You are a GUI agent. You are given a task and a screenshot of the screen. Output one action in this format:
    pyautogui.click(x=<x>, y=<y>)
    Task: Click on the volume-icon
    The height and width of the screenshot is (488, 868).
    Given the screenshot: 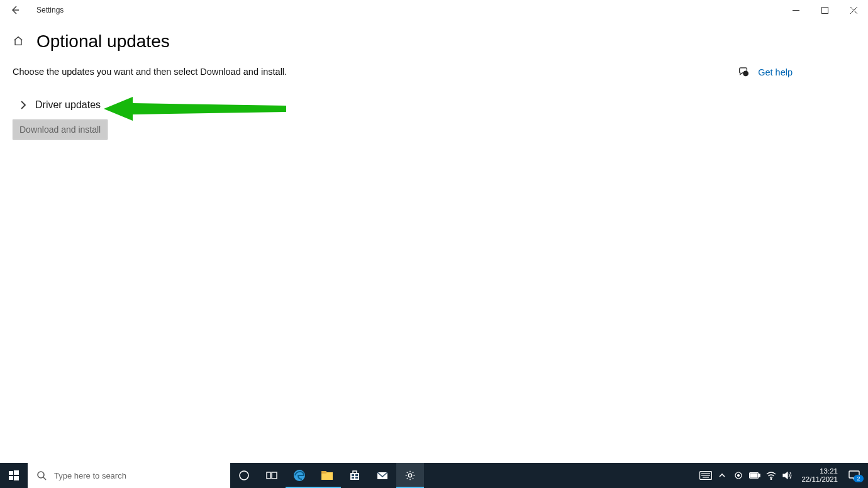 What is the action you would take?
    pyautogui.click(x=787, y=475)
    